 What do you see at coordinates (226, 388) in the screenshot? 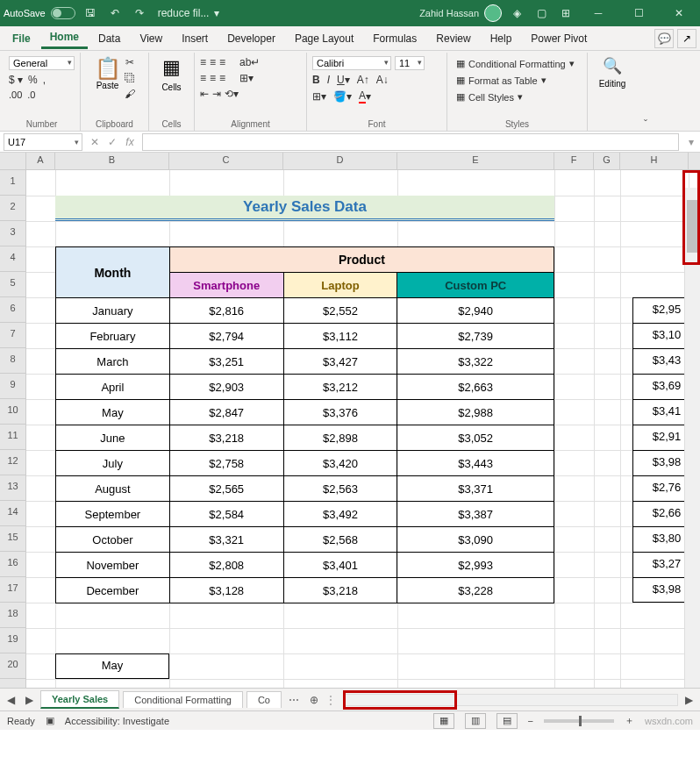
I see `data-cell: $2,903` at bounding box center [226, 388].